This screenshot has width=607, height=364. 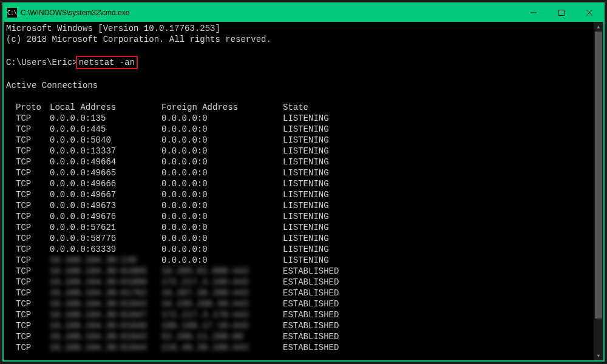 I want to click on close-button, so click(x=589, y=13).